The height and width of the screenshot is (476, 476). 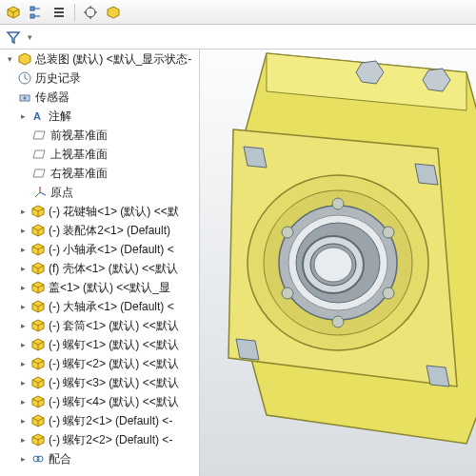 I want to click on assembly-icon, so click(x=25, y=59).